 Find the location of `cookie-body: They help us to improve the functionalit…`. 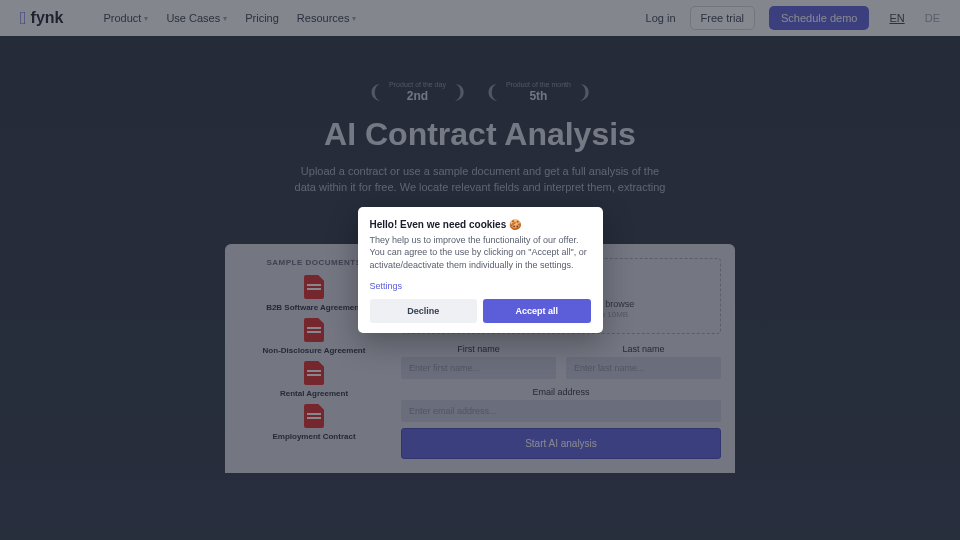

cookie-body: They help us to improve the functionalit… is located at coordinates (480, 253).